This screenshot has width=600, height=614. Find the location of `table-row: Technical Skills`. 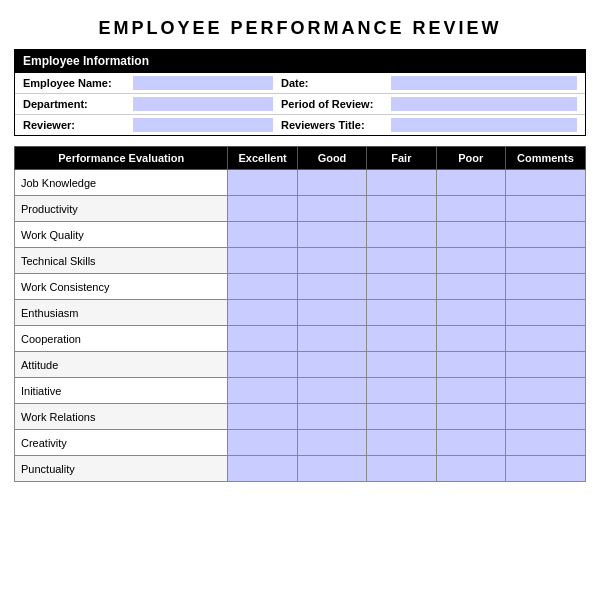

table-row: Technical Skills is located at coordinates (300, 261).